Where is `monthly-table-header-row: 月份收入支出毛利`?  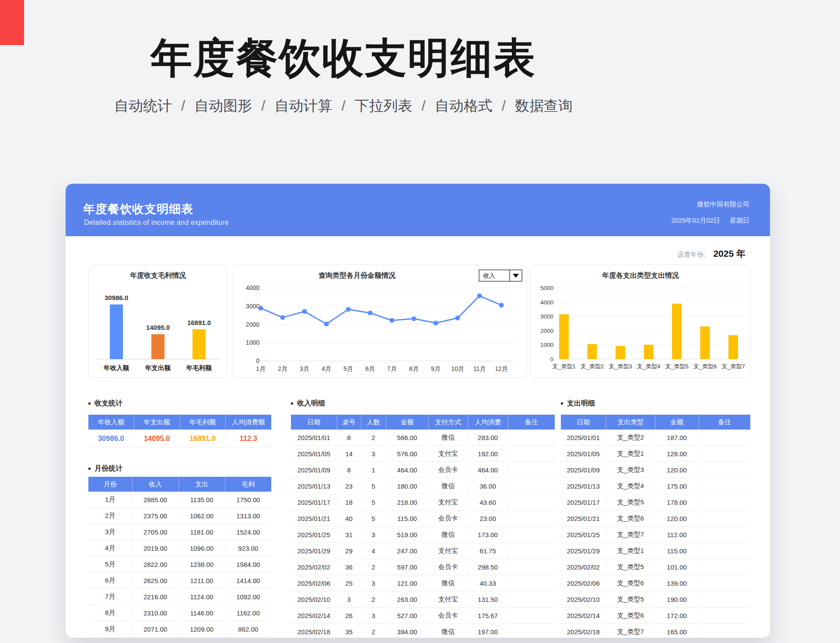 monthly-table-header-row: 月份收入支出毛利 is located at coordinates (180, 484).